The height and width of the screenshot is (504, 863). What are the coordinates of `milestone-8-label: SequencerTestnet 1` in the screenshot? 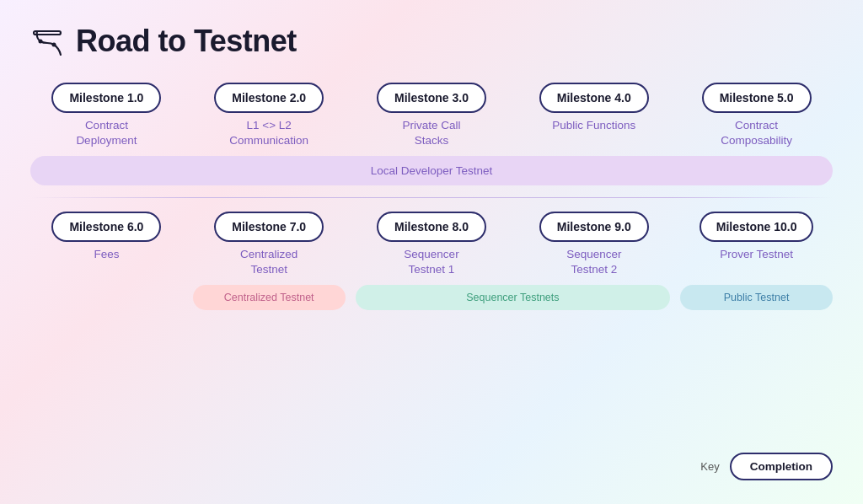 It's located at (432, 261).